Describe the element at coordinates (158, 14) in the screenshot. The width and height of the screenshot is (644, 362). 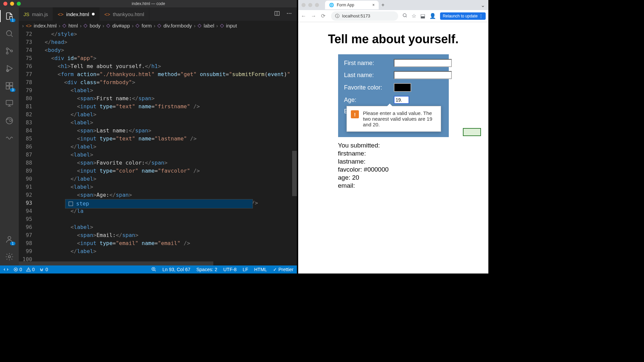
I see `editor-tabs: JSmain.js <>index.html <>thankyou.html` at that location.